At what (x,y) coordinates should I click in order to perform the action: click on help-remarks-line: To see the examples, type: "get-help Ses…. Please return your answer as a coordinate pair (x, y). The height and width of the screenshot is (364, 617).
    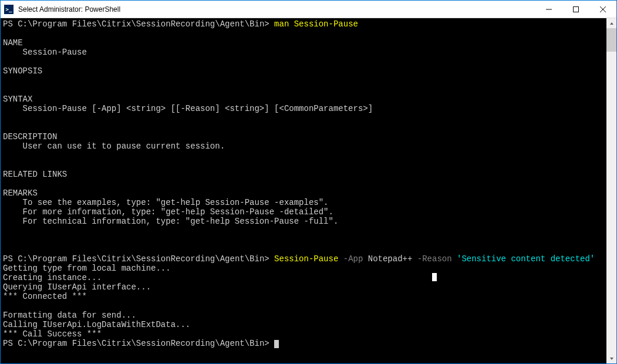
    Looking at the image, I should click on (166, 203).